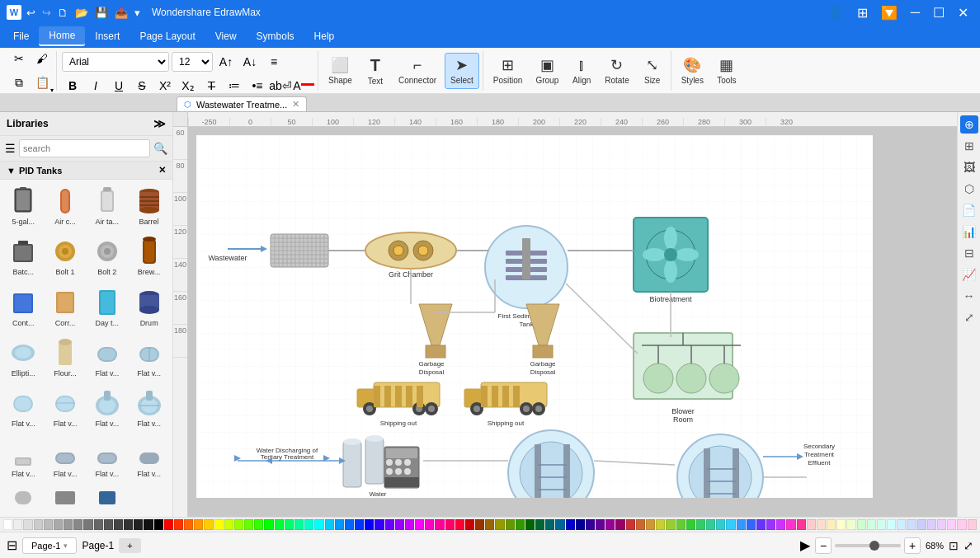 The width and height of the screenshot is (980, 558). I want to click on undo-btn: ↩, so click(31, 13).